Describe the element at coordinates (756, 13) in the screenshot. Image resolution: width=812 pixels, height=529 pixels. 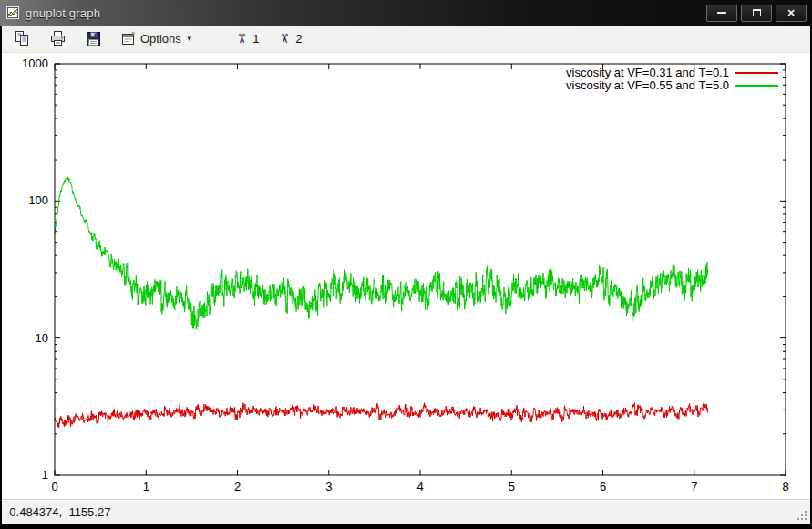
I see `maximize-icon` at that location.